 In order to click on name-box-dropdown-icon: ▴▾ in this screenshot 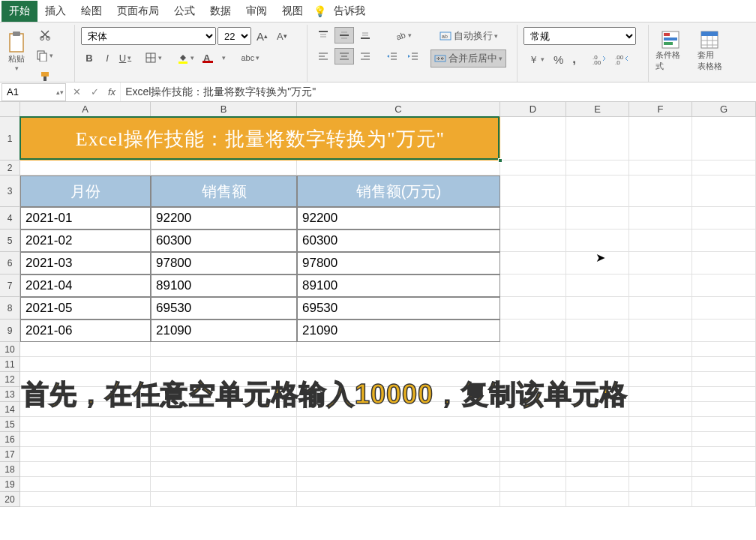, I will do `click(60, 92)`.